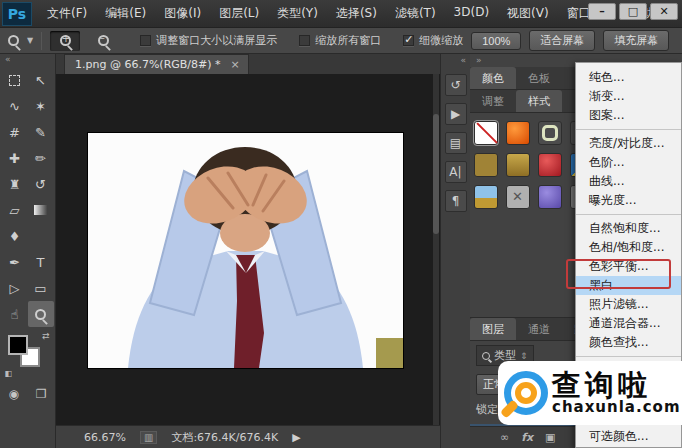  What do you see at coordinates (633, 12) in the screenshot?
I see `window-controls: –□✕` at bounding box center [633, 12].